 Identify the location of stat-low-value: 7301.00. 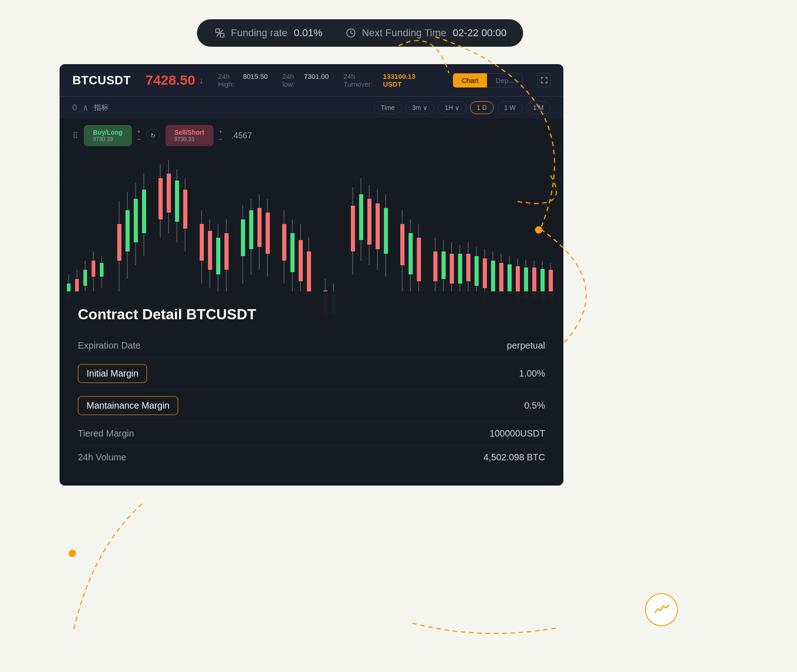
(317, 80).